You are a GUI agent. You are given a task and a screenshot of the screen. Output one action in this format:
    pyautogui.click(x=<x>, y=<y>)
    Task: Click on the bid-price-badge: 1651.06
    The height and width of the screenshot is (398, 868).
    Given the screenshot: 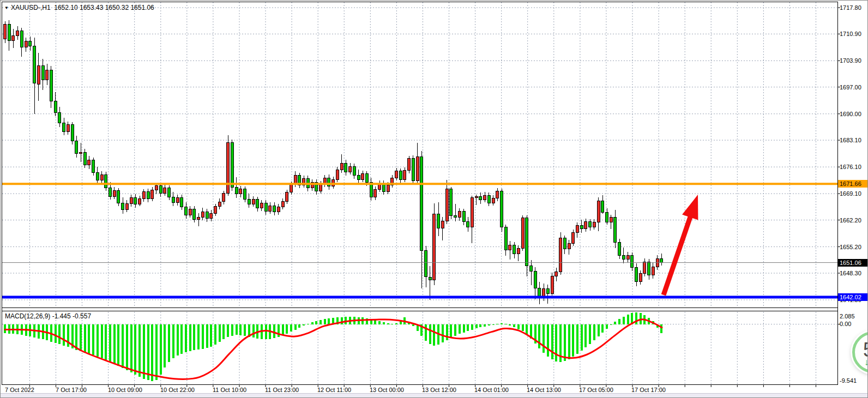 What is the action you would take?
    pyautogui.click(x=853, y=263)
    